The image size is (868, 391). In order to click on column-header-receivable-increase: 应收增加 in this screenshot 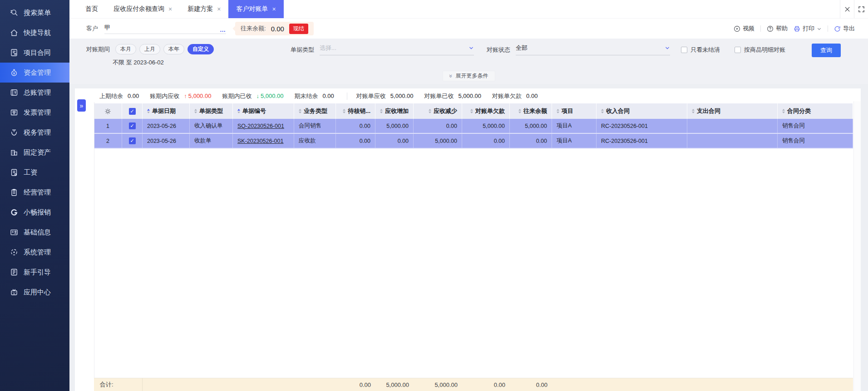, I will do `click(395, 111)`.